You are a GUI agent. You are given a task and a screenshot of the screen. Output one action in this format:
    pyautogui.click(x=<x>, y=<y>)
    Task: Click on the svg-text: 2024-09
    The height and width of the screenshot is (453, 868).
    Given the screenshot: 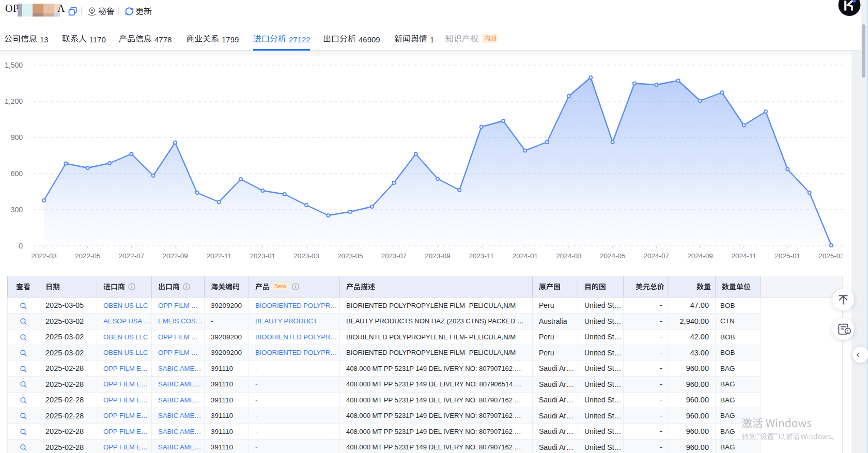 What is the action you would take?
    pyautogui.click(x=700, y=256)
    